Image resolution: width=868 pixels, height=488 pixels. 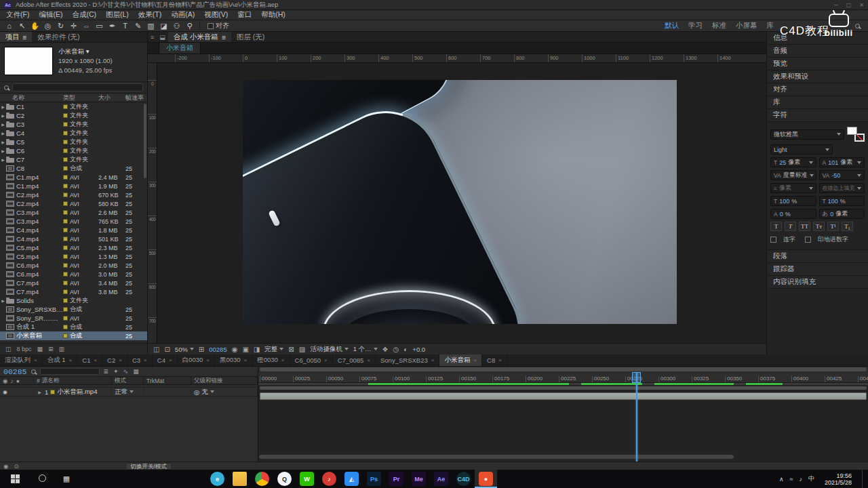 I want to click on network-icon: ≈, so click(x=792, y=479).